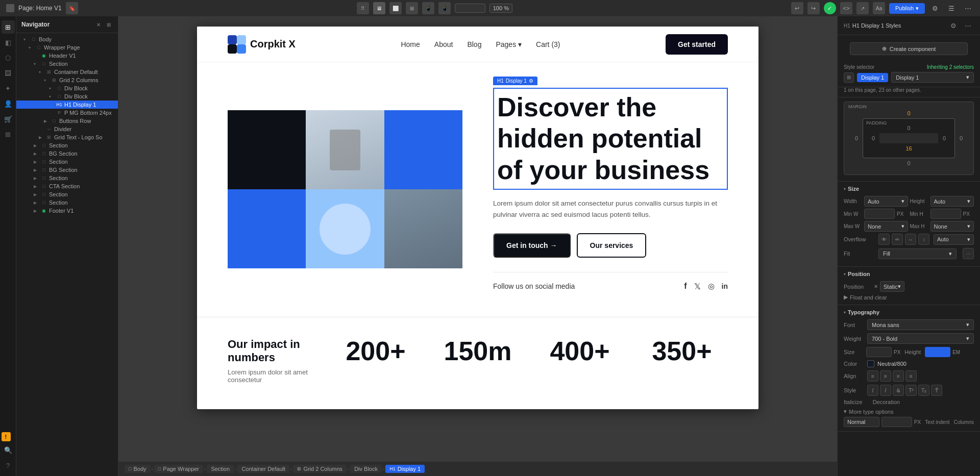 The image size is (980, 476). What do you see at coordinates (952, 201) in the screenshot?
I see `height-dropdown: Auto ▾` at bounding box center [952, 201].